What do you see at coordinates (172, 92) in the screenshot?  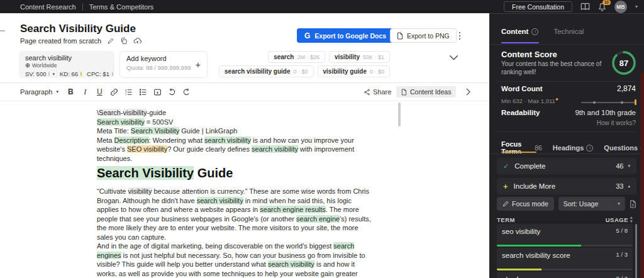 I see `undo-icon` at bounding box center [172, 92].